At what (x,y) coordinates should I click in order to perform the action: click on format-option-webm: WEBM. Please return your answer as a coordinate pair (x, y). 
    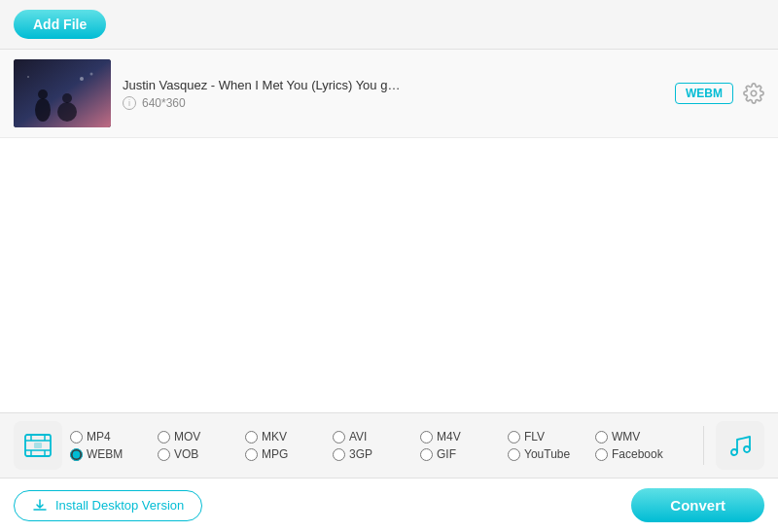
    Looking at the image, I should click on (114, 454).